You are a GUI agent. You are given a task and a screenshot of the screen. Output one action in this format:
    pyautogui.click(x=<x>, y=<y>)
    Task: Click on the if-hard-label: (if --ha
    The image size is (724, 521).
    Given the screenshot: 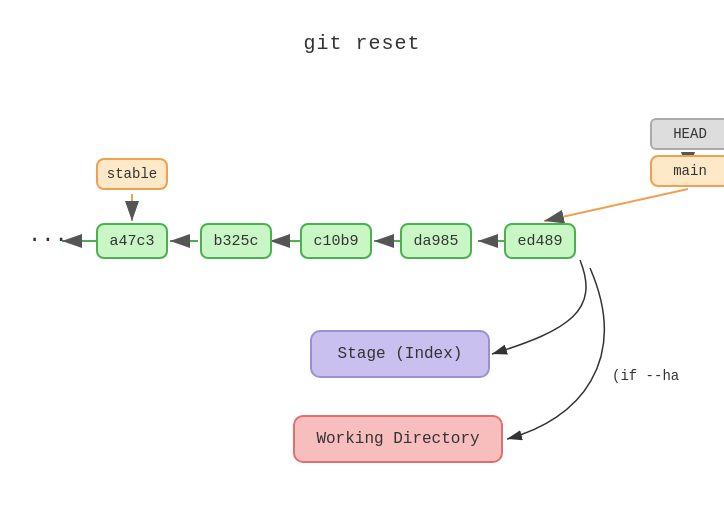 What is the action you would take?
    pyautogui.click(x=646, y=376)
    